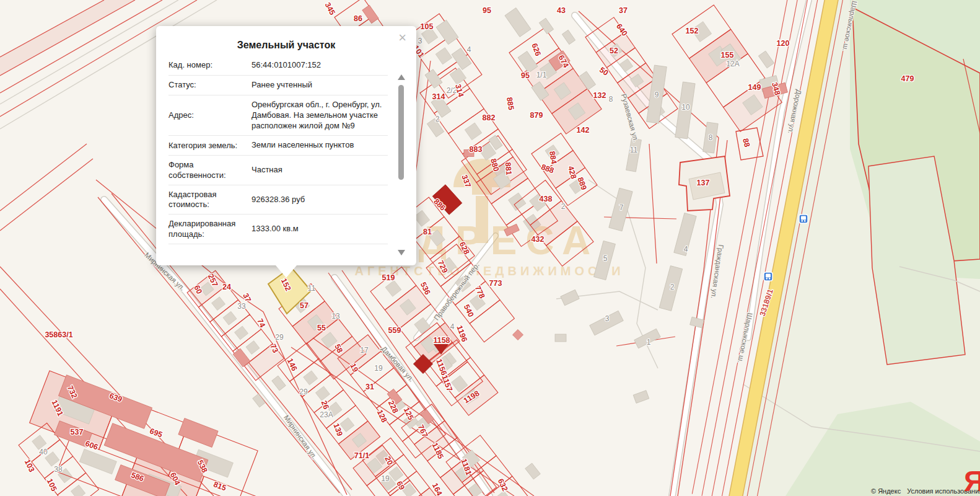 This screenshot has height=496, width=980. I want to click on parcel-label: 132, so click(600, 95).